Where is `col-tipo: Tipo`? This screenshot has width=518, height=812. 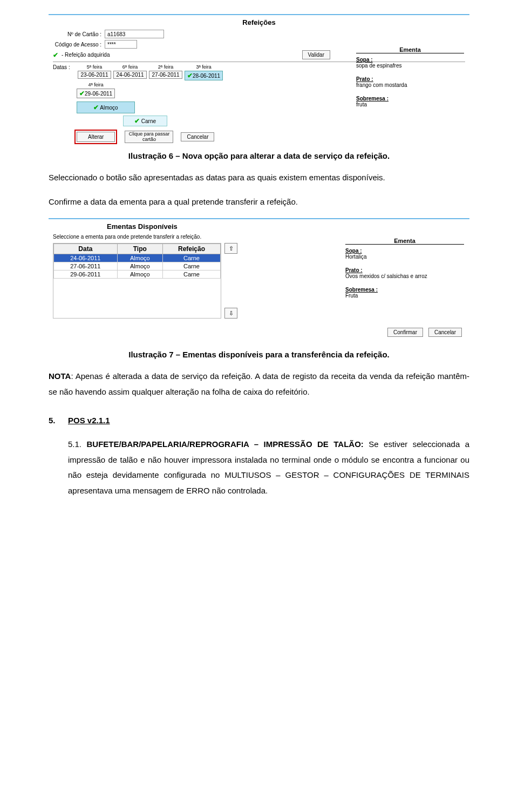 col-tipo: Tipo is located at coordinates (140, 249).